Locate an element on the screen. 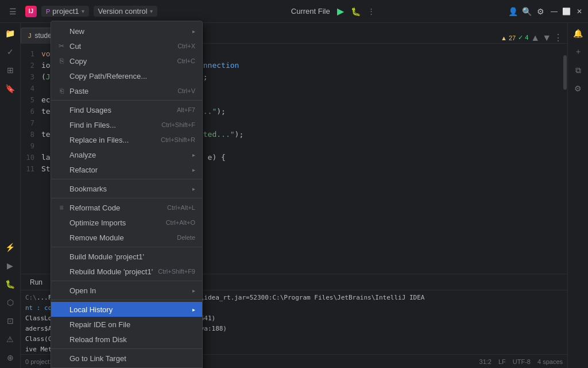 The image size is (588, 368). optimize-imports-label: Optimize Imports is located at coordinates (98, 223).